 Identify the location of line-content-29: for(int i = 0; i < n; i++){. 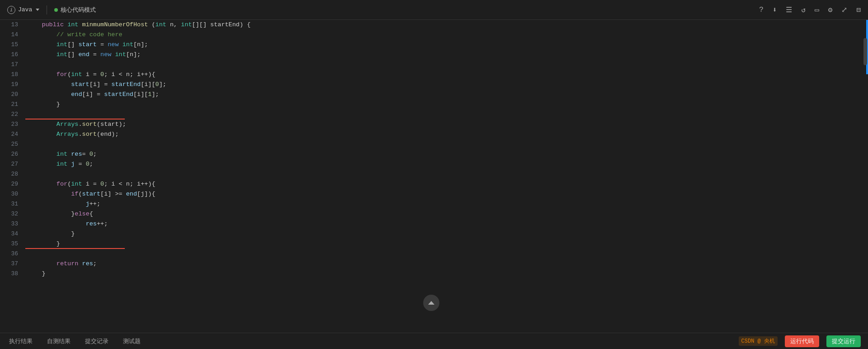
(444, 184).